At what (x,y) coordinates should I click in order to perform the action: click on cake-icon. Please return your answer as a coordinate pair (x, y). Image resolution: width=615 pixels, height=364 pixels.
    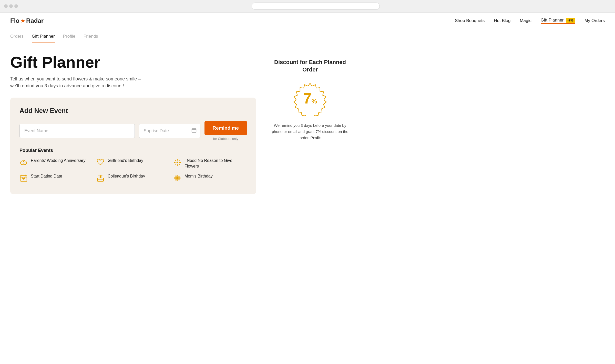
    Looking at the image, I should click on (100, 179).